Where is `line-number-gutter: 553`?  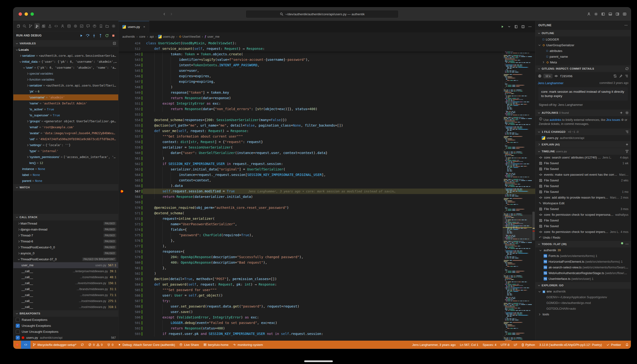
line-number-gutter: 553 is located at coordinates (130, 114).